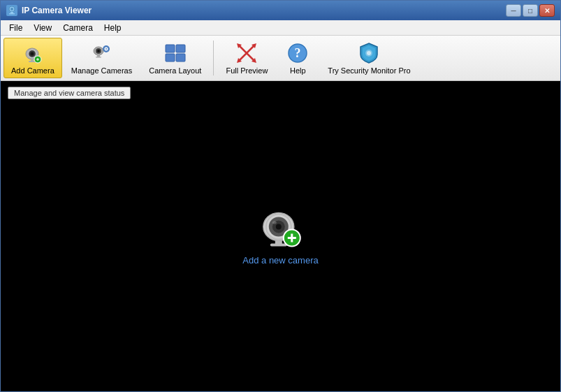 The image size is (561, 392). Describe the element at coordinates (175, 53) in the screenshot. I see `camera-layout-icon` at that location.